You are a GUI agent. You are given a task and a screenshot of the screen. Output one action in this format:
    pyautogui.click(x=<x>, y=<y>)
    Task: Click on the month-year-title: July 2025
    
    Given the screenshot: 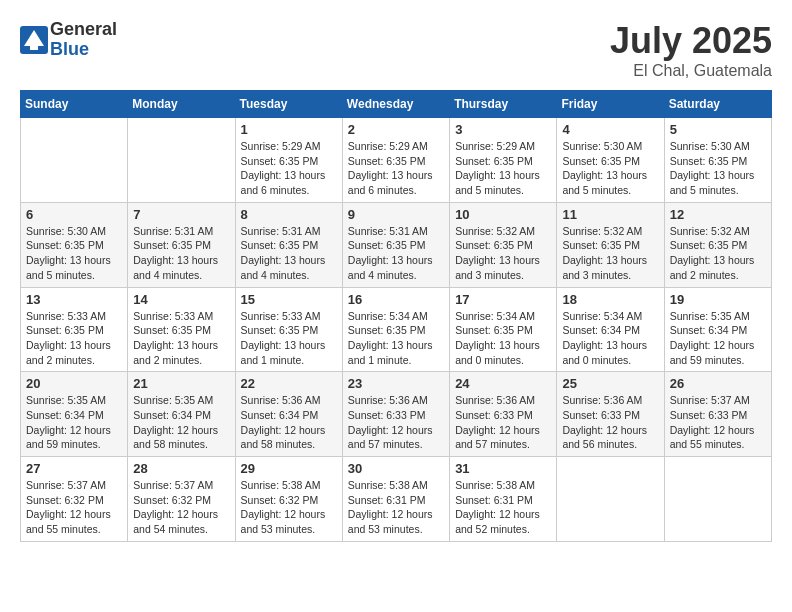 What is the action you would take?
    pyautogui.click(x=691, y=41)
    